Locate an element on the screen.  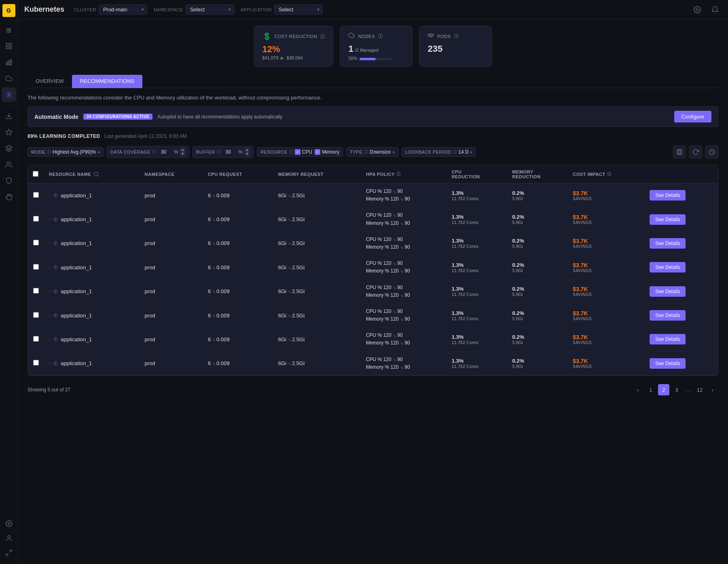
sidebar-icon-layers is located at coordinates (9, 148).